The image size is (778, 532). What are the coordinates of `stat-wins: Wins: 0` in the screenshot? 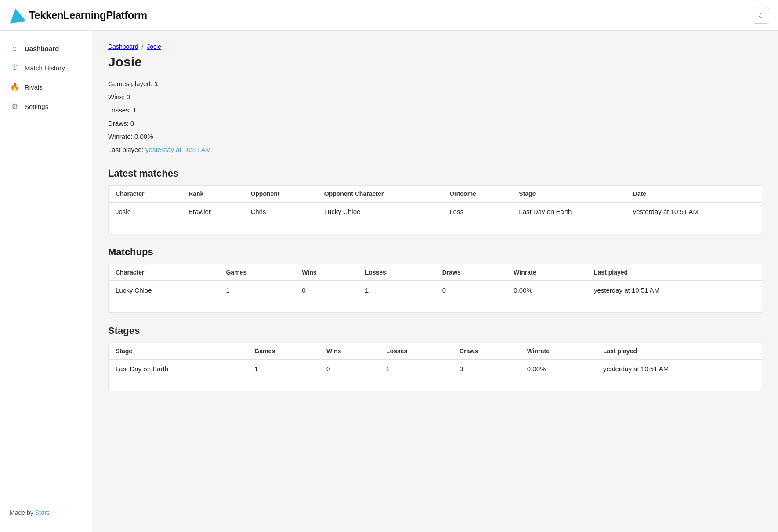 It's located at (435, 97).